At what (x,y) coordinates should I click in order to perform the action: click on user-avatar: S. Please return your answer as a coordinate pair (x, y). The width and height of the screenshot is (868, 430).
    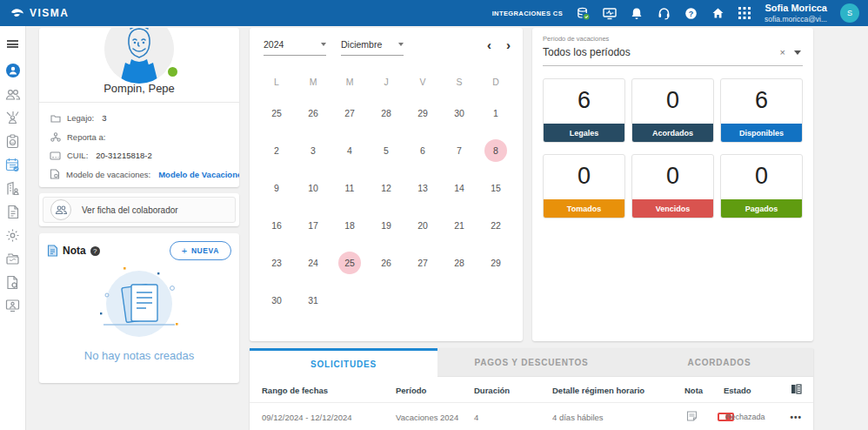
    Looking at the image, I should click on (850, 13).